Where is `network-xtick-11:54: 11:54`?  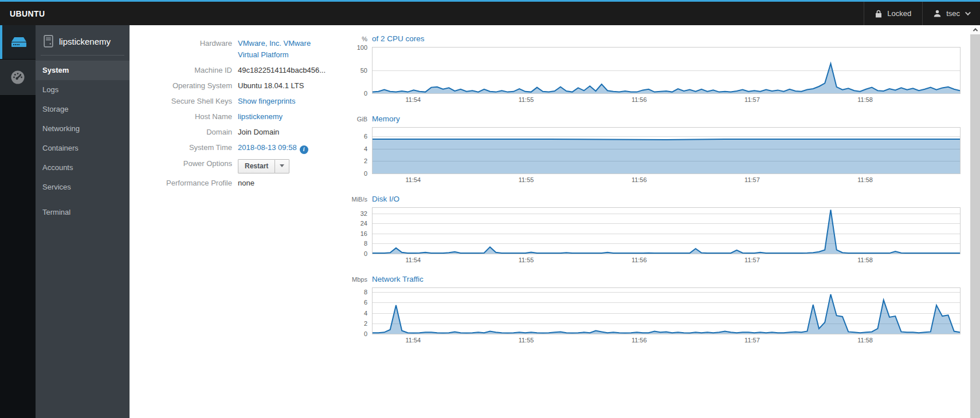
network-xtick-11:54: 11:54 is located at coordinates (414, 340).